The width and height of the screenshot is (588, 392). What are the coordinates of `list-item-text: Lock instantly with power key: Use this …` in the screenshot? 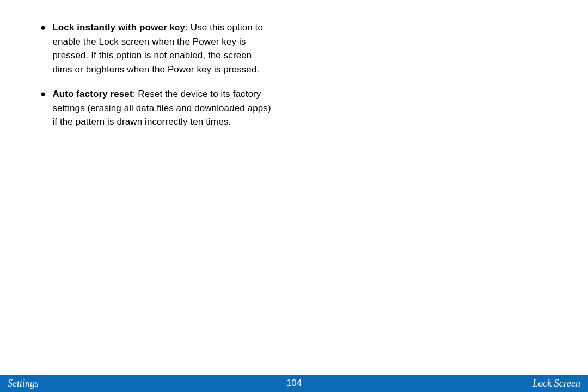 It's located at (162, 48).